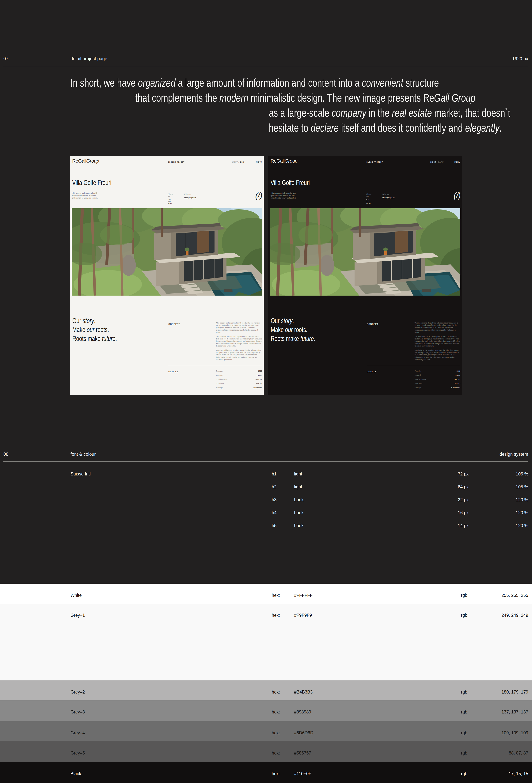  What do you see at coordinates (157, 83) in the screenshot?
I see `italic-text: organized` at bounding box center [157, 83].